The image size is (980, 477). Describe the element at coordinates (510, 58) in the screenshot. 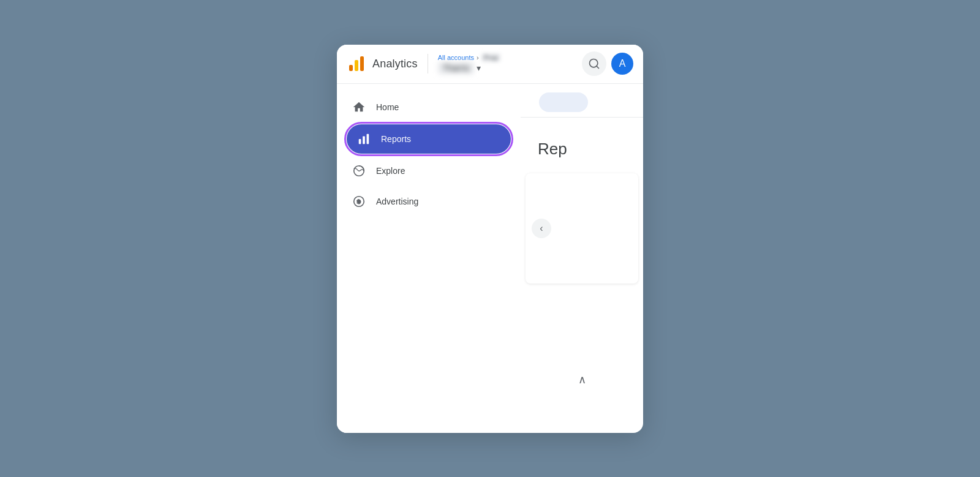

I see `breadcrumb: All accounts › Prop` at that location.